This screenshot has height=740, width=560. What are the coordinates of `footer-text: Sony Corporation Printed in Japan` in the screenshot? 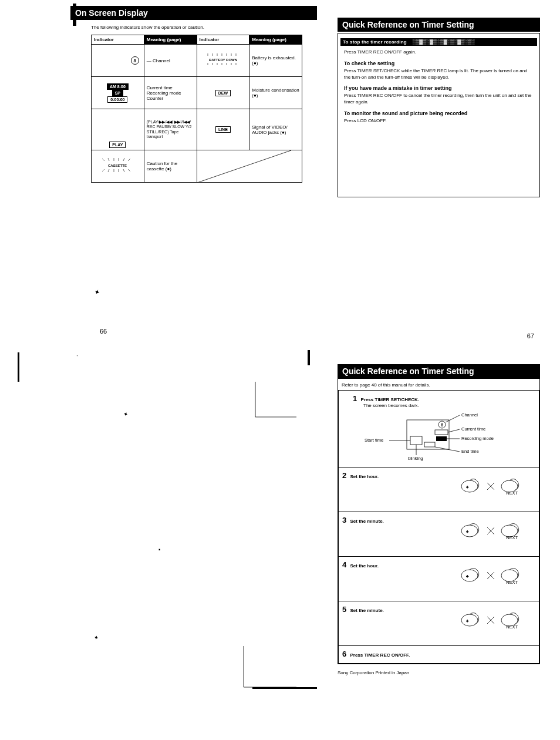 It's located at (439, 673).